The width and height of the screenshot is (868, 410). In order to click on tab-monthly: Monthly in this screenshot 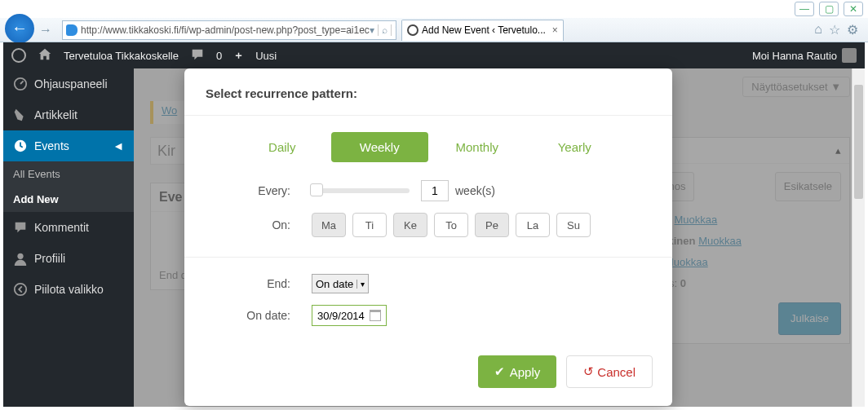, I will do `click(477, 147)`.